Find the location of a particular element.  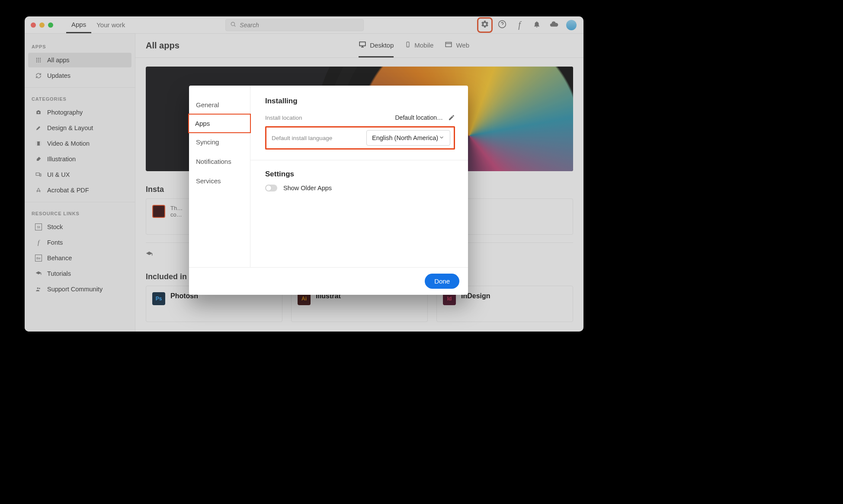

installing-heading: Installing is located at coordinates (360, 101).